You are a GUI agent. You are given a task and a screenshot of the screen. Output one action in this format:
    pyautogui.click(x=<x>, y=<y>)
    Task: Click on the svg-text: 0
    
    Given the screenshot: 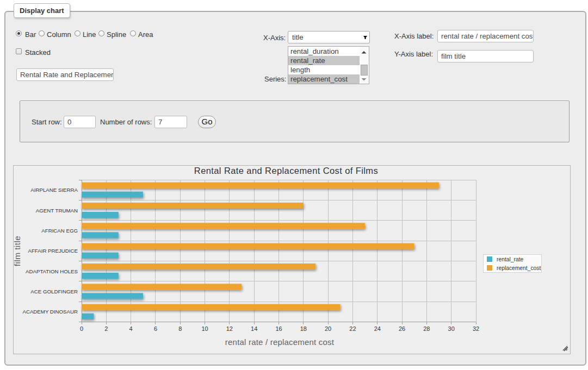 What is the action you would take?
    pyautogui.click(x=82, y=329)
    